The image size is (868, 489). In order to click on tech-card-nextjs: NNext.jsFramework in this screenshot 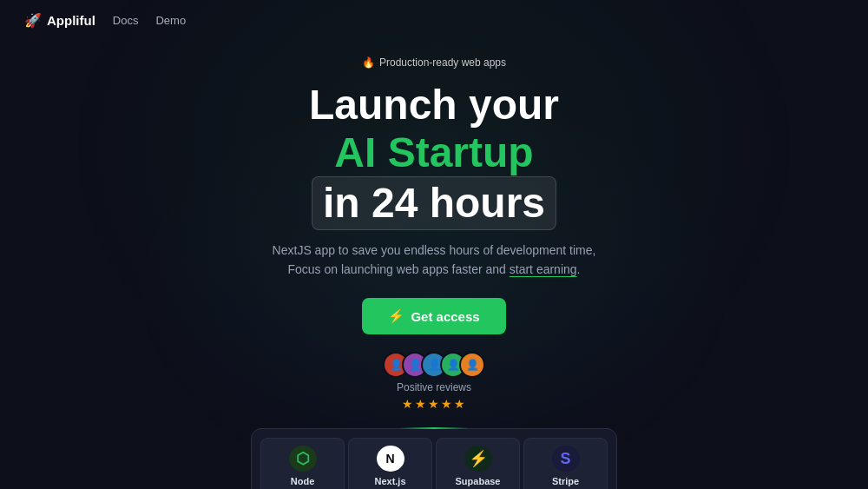, I will do `click(391, 464)`.